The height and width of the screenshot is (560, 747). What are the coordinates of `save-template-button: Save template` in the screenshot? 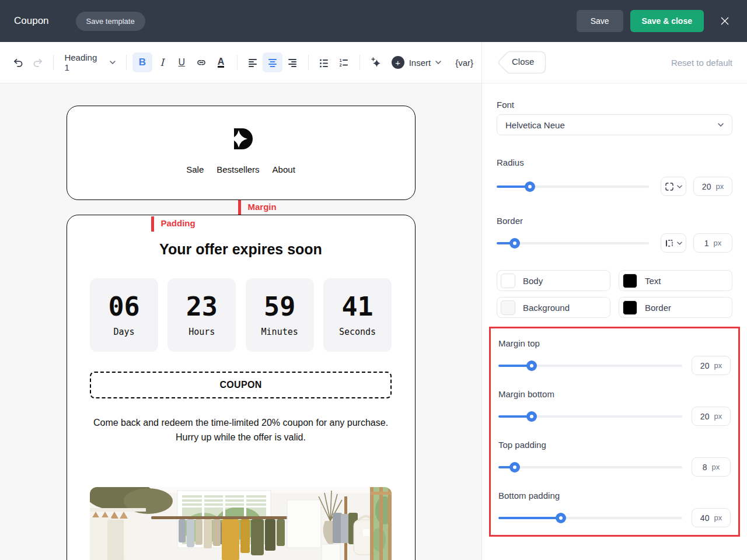 It's located at (111, 21).